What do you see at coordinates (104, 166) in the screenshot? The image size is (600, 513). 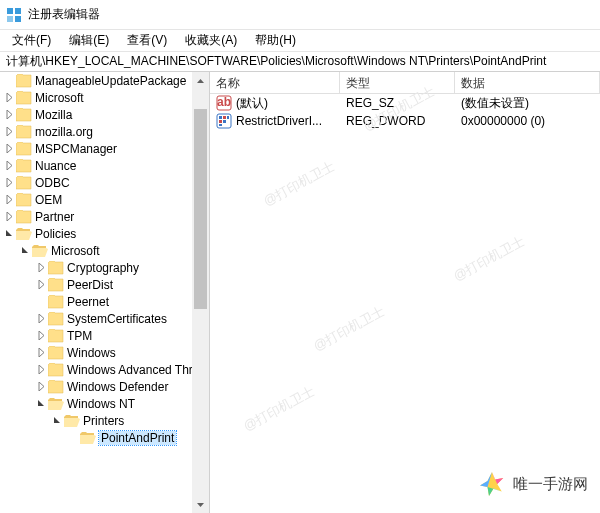 I see `tree-item: Nuance` at bounding box center [104, 166].